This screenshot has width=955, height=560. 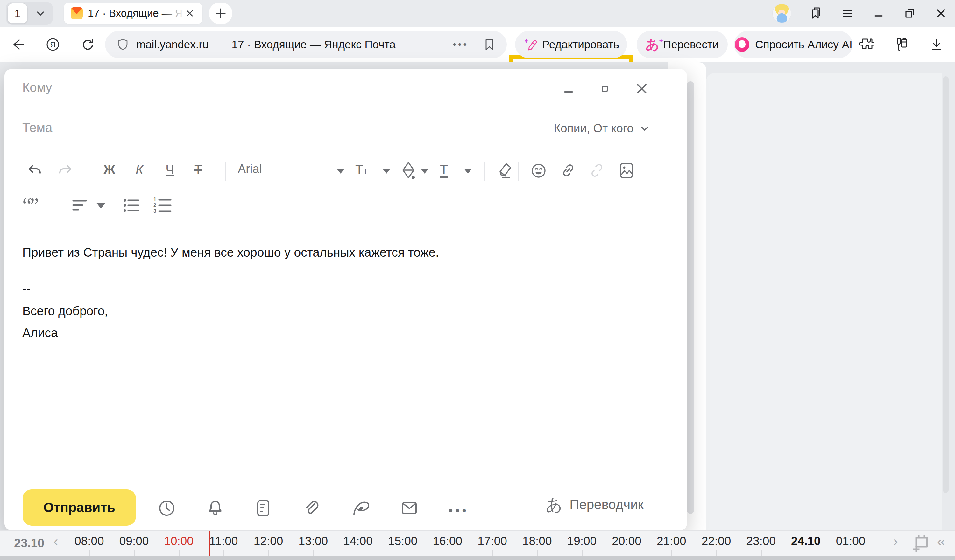 I want to click on subject-field: Тема, so click(x=37, y=128).